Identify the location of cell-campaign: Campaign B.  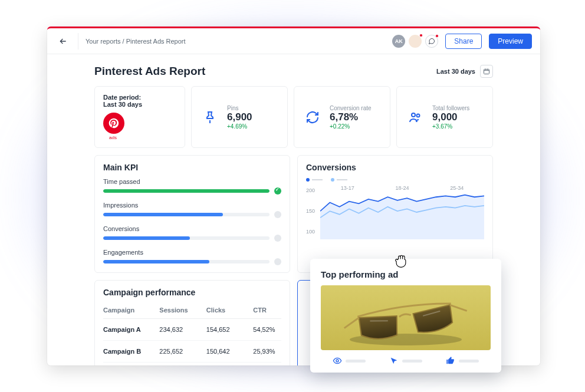
(131, 351).